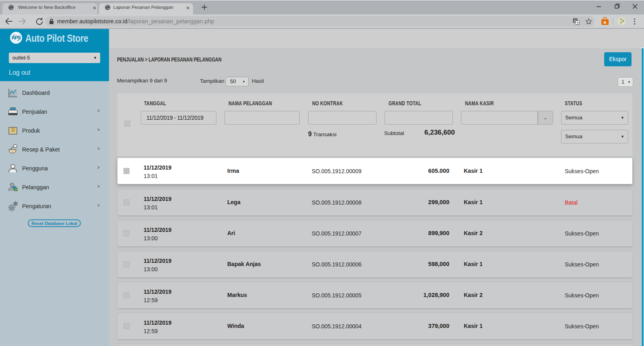 This screenshot has width=644, height=346. What do you see at coordinates (578, 23) in the screenshot?
I see `svg-text: 文` at bounding box center [578, 23].